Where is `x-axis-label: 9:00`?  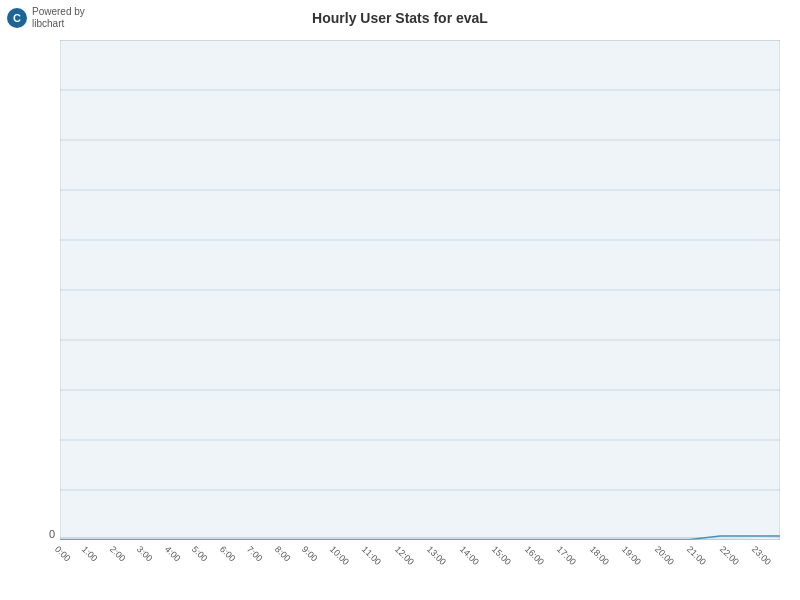
x-axis-label: 9:00 is located at coordinates (310, 554).